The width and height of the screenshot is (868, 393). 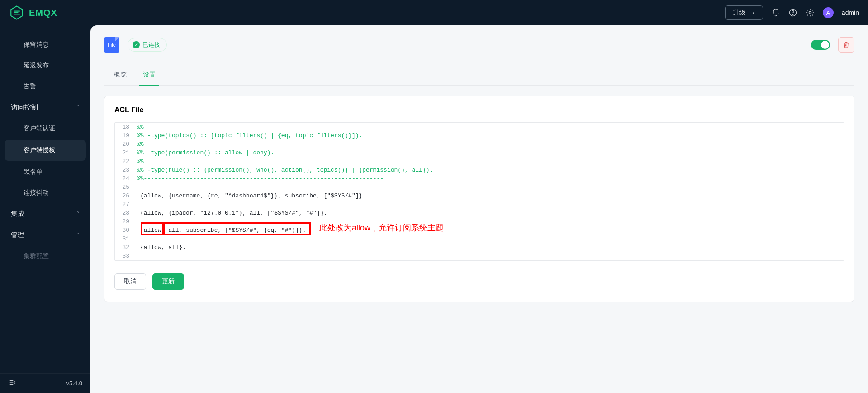 What do you see at coordinates (112, 45) in the screenshot?
I see `file-badge: File` at bounding box center [112, 45].